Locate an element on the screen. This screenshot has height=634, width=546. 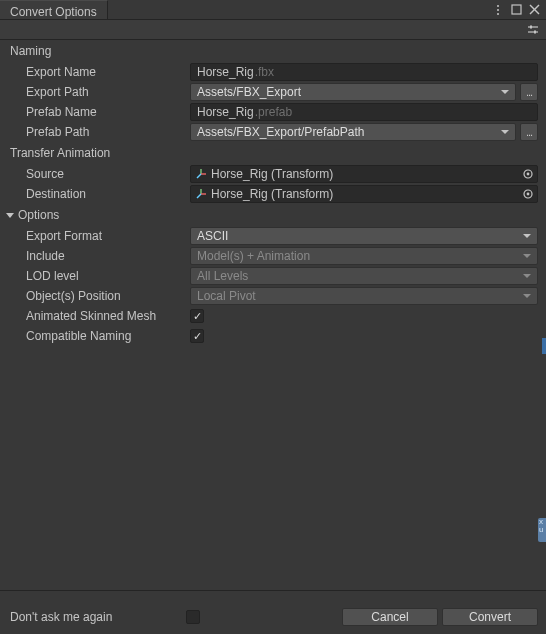
include-label: Include is located at coordinates (106, 256).